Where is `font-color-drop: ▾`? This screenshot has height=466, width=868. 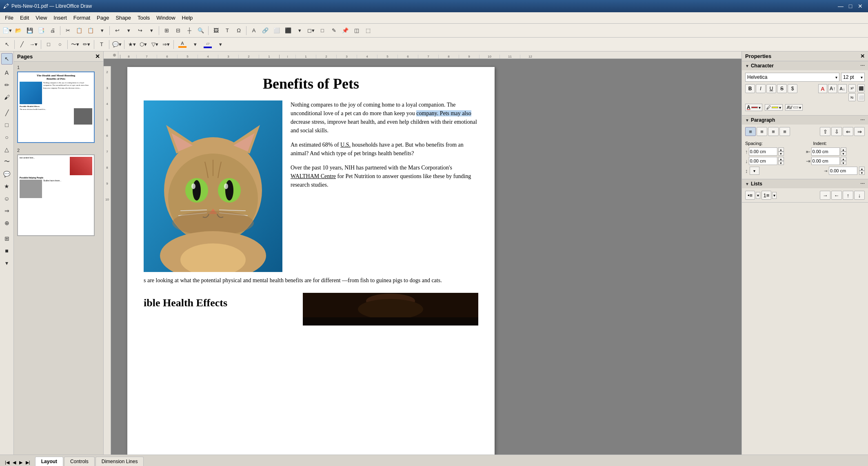 font-color-drop: ▾ is located at coordinates (760, 108).